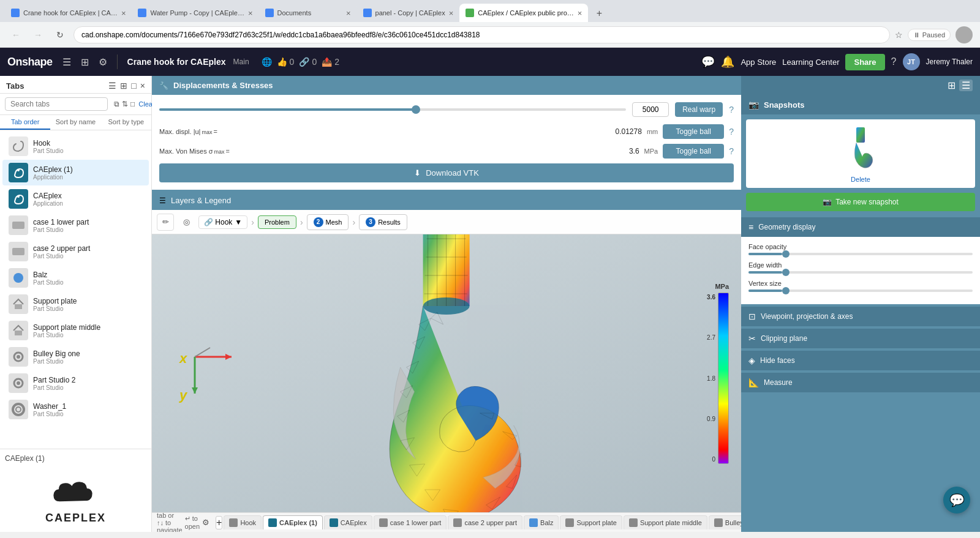 Image resolution: width=980 pixels, height=538 pixels. What do you see at coordinates (758, 62) in the screenshot?
I see `app-store-btn: App Store` at bounding box center [758, 62].